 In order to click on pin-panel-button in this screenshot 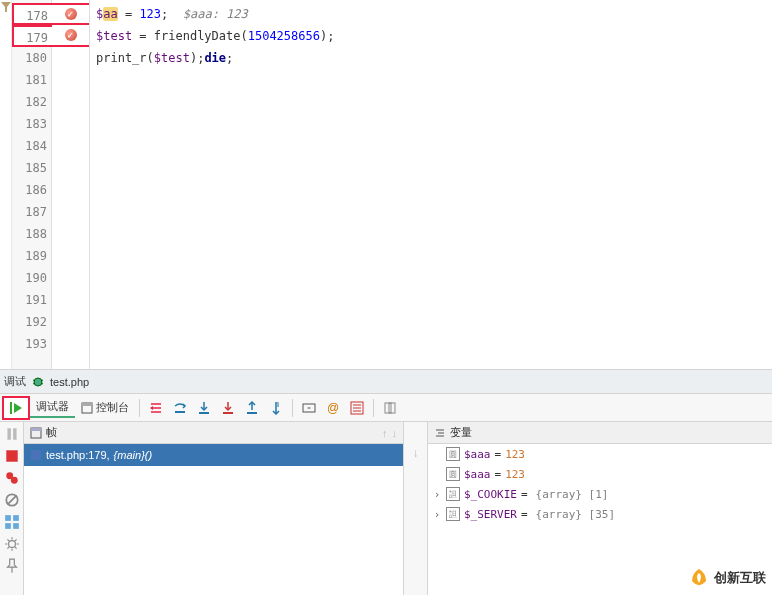, I will do `click(12, 566)`.